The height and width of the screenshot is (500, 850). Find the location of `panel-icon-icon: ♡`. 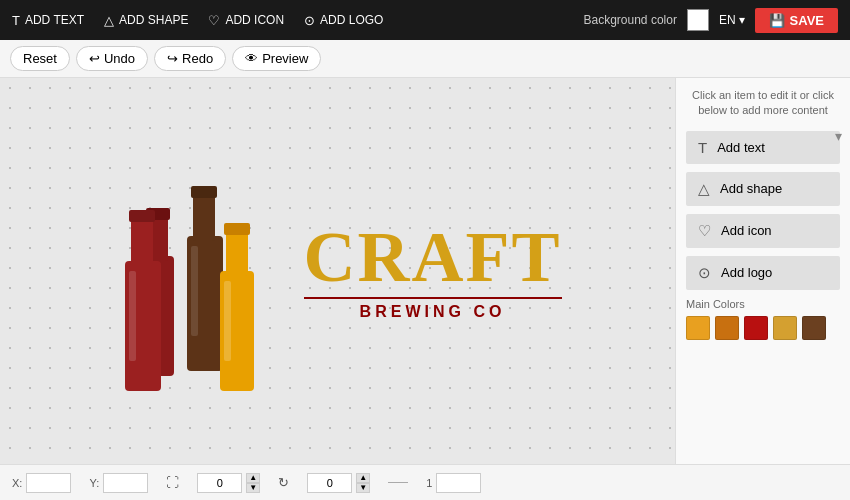

panel-icon-icon: ♡ is located at coordinates (704, 231).